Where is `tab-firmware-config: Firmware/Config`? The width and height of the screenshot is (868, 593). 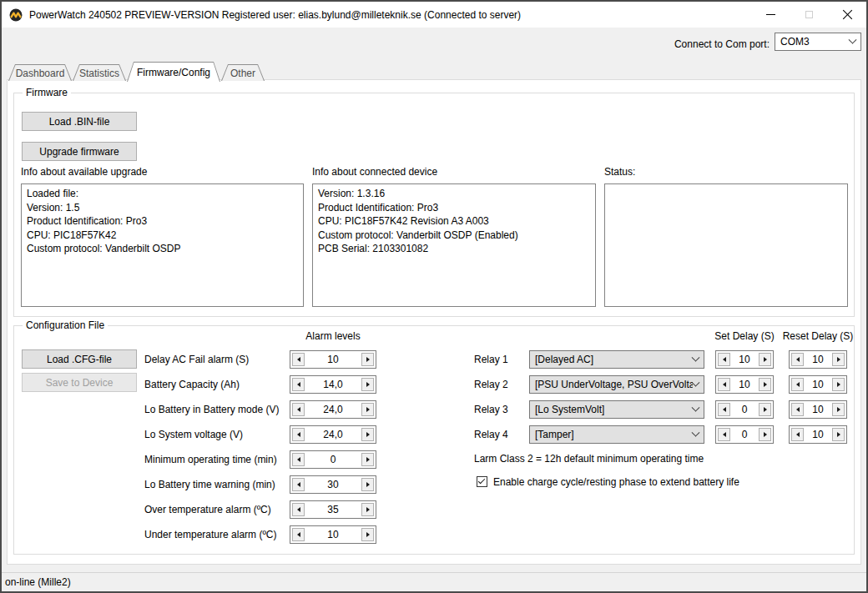 tab-firmware-config: Firmware/Config is located at coordinates (174, 72).